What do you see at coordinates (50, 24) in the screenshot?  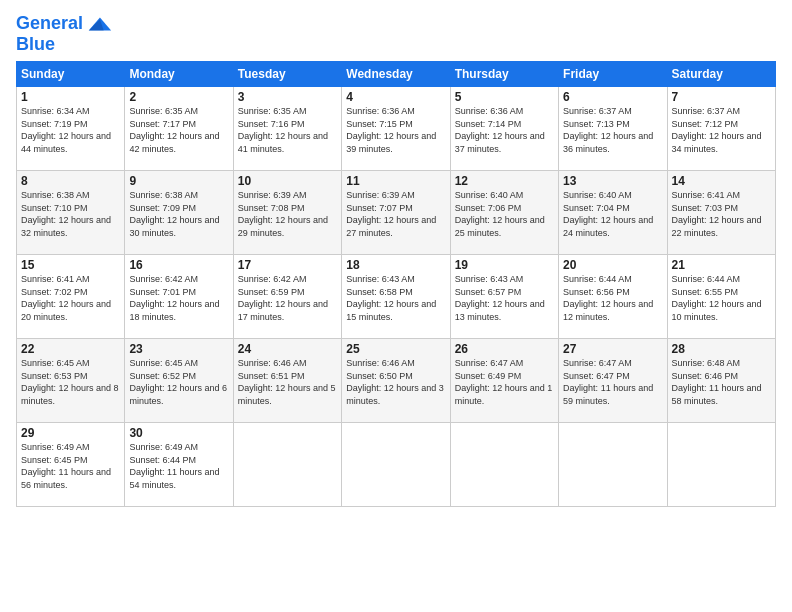 I see `logo-text: General` at bounding box center [50, 24].